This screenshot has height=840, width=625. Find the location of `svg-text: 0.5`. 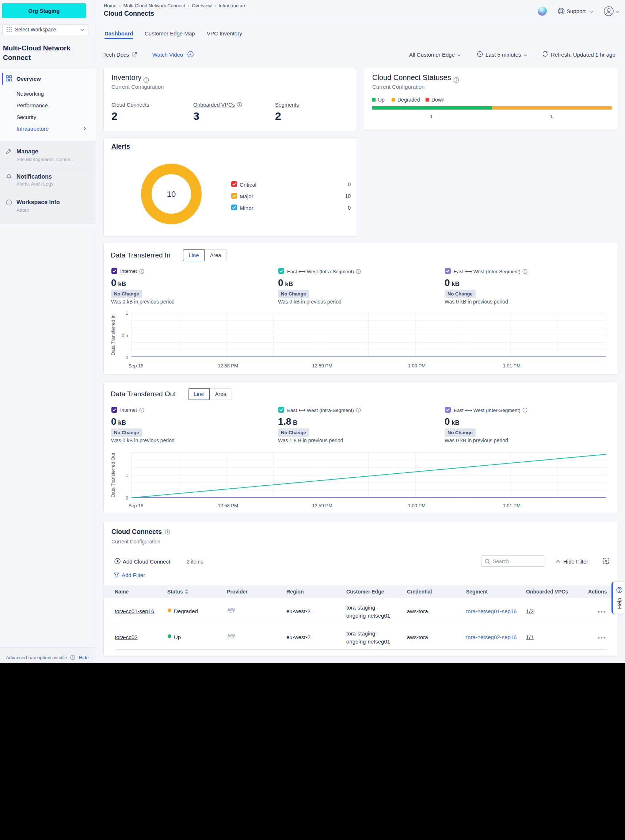

svg-text: 0.5 is located at coordinates (125, 335).